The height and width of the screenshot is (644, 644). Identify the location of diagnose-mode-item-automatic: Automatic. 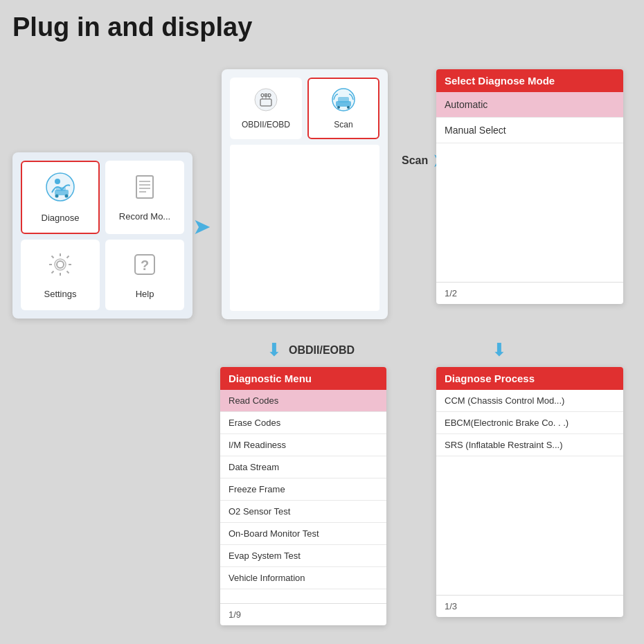
(530, 105).